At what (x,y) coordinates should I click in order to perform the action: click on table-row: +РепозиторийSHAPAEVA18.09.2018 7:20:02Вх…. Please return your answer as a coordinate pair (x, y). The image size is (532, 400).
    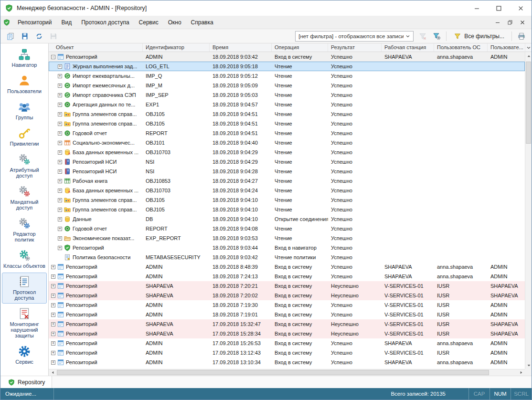
    Looking at the image, I should click on (287, 295).